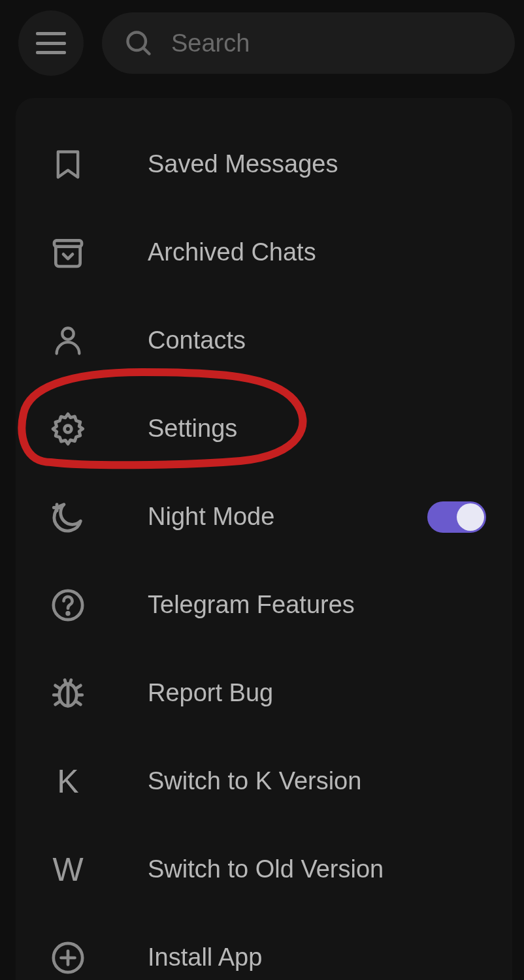 The width and height of the screenshot is (524, 980). Describe the element at coordinates (68, 429) in the screenshot. I see `gear-icon` at that location.